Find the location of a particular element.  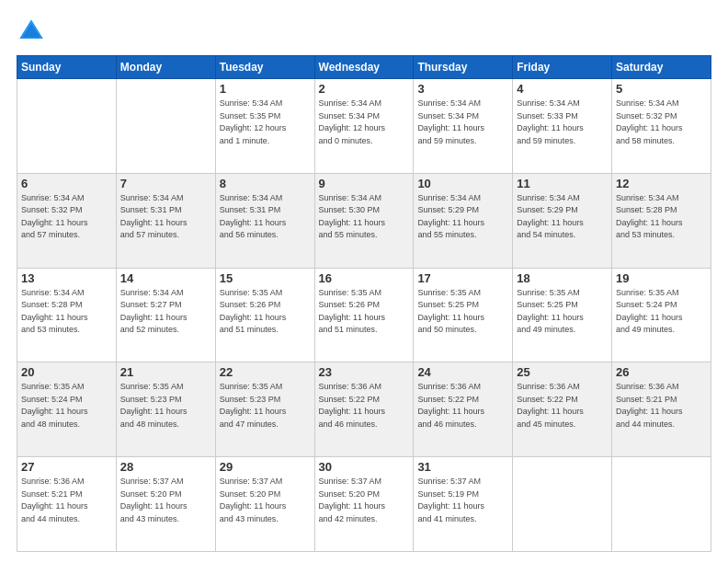

calendar-cell: 2Sunrise: 5:34 AM Sunset: 5:34 PM Daylig… is located at coordinates (364, 127).